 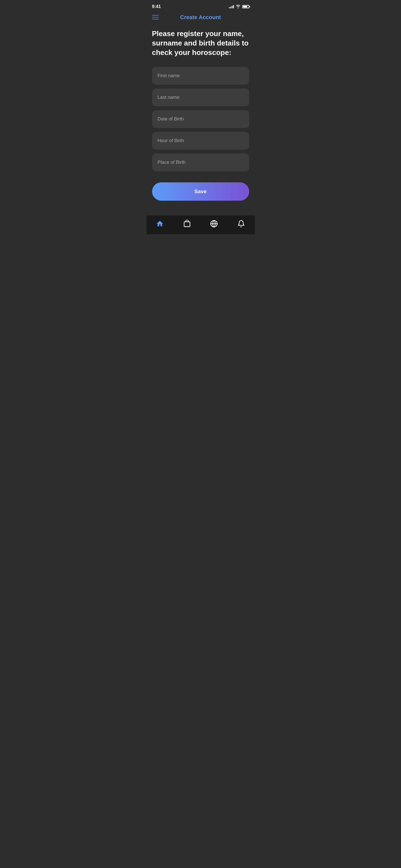 What do you see at coordinates (156, 7) in the screenshot?
I see `status-time: 9:41` at bounding box center [156, 7].